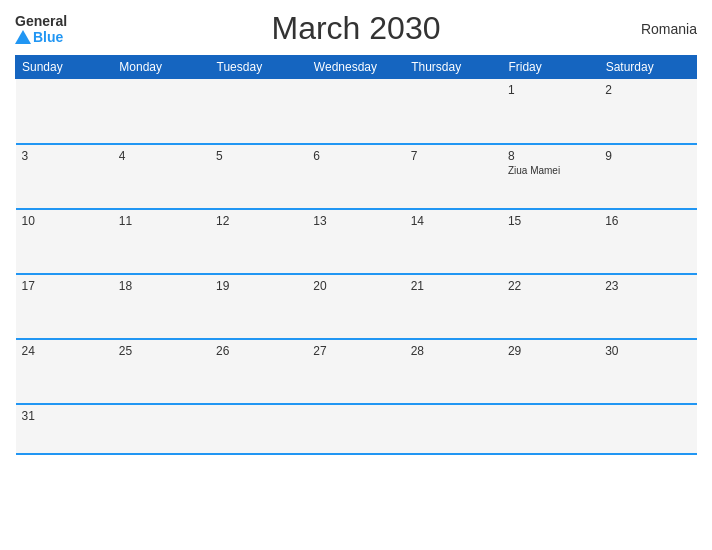 The height and width of the screenshot is (550, 712). Describe the element at coordinates (356, 242) in the screenshot. I see `day-cell-w2-d3: 13` at that location.